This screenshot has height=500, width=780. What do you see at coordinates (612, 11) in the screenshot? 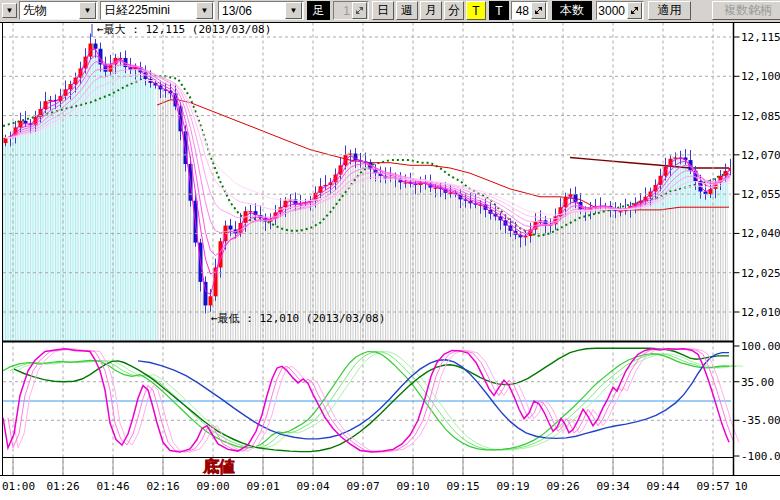
I see `bar-count-value: 3000` at bounding box center [612, 11].